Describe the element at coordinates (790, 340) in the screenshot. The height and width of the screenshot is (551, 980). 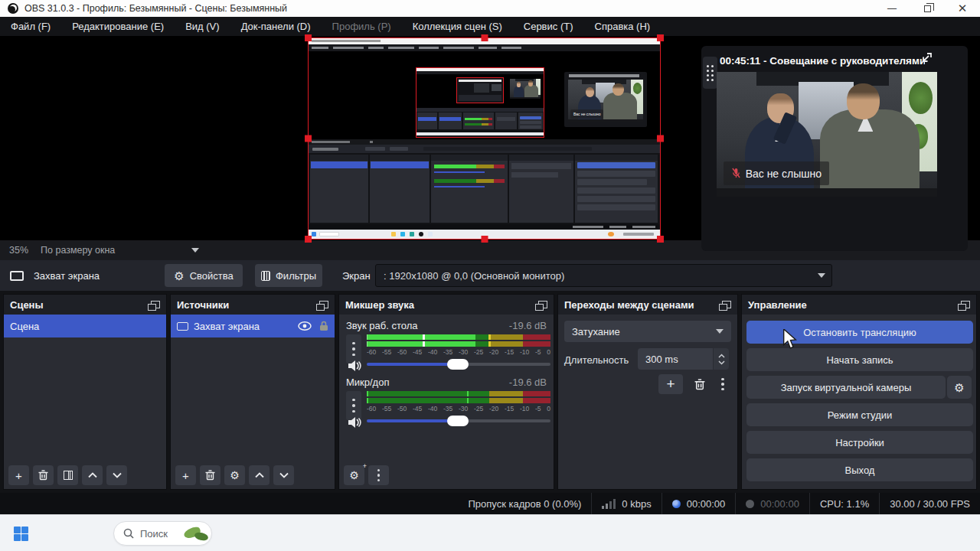
I see `mouse-cursor` at that location.